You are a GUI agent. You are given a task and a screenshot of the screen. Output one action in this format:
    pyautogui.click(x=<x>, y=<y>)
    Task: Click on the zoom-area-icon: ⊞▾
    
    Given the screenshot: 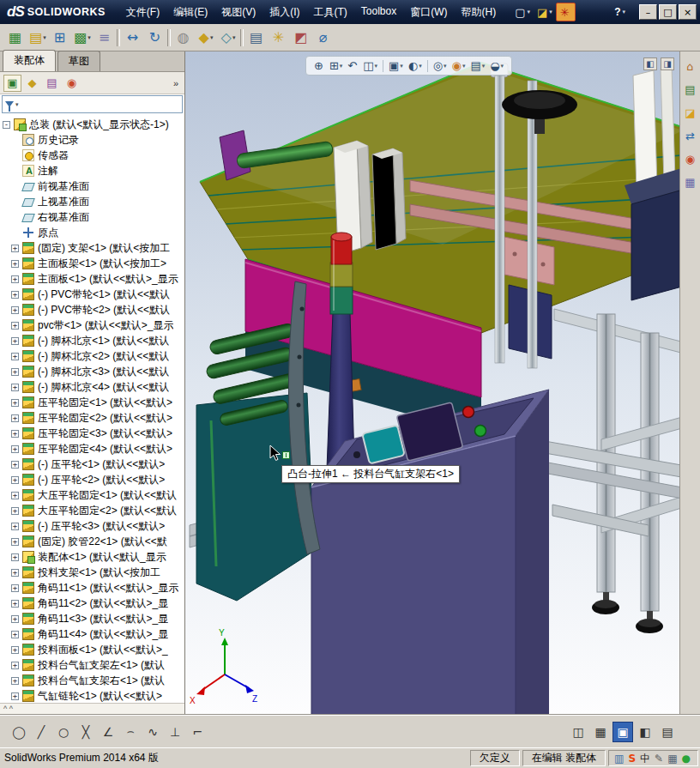 What is the action you would take?
    pyautogui.click(x=336, y=65)
    